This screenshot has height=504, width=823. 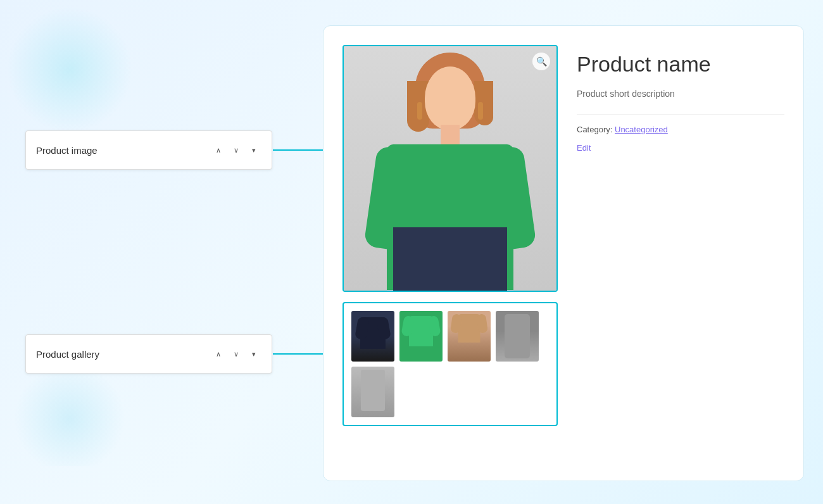 What do you see at coordinates (254, 151) in the screenshot?
I see `dropdown-icon: ▾` at bounding box center [254, 151].